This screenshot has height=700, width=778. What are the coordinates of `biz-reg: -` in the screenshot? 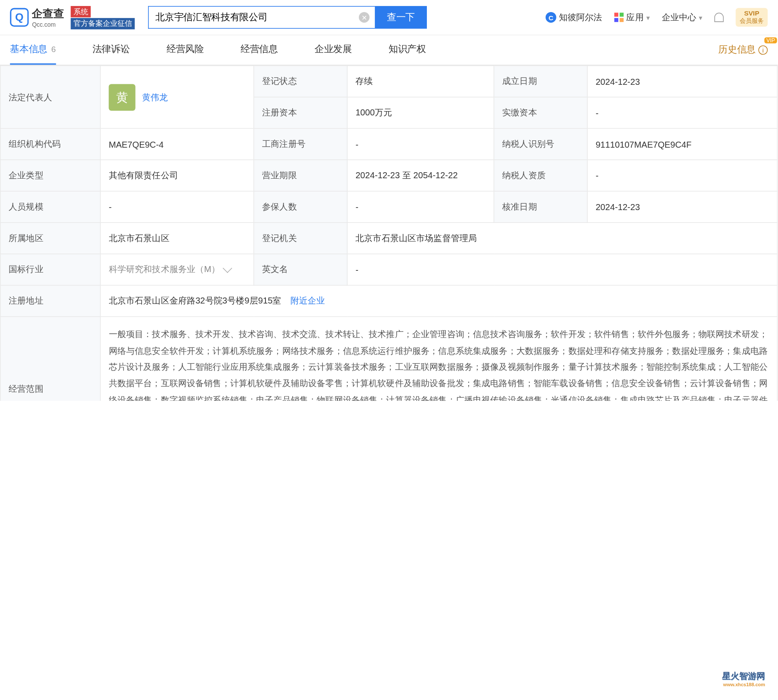 It's located at (421, 144).